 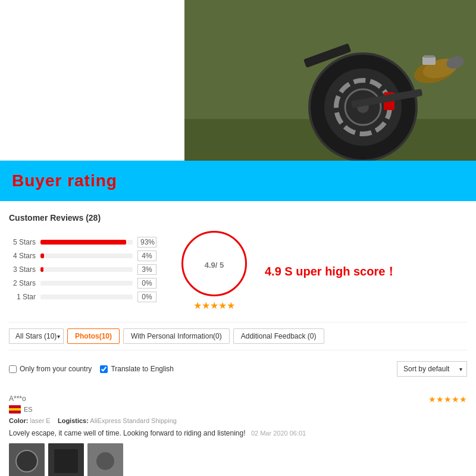 I want to click on filter-tab-btn: Additional Feedback (0), so click(x=278, y=336).